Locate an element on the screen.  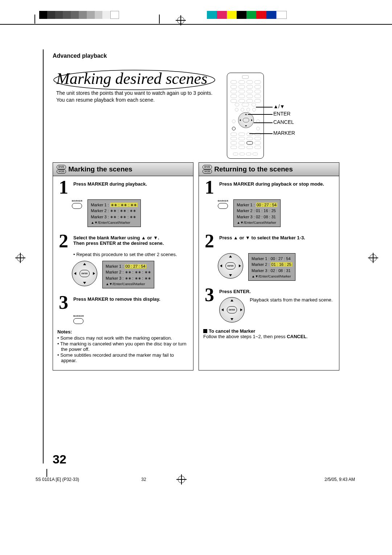
note-item: The marking is canceled when you open th… is located at coordinates (123, 347).